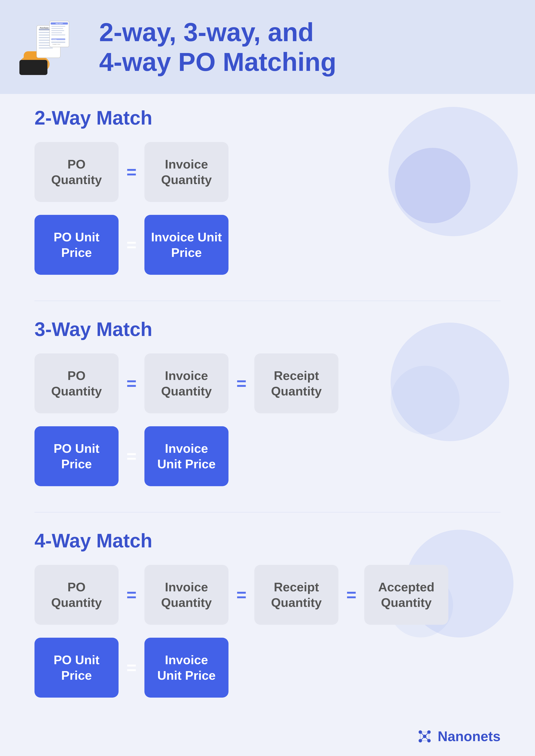 The height and width of the screenshot is (756, 535). What do you see at coordinates (76, 383) in the screenshot?
I see `three-way-po-quantity: PO Quantity` at bounding box center [76, 383].